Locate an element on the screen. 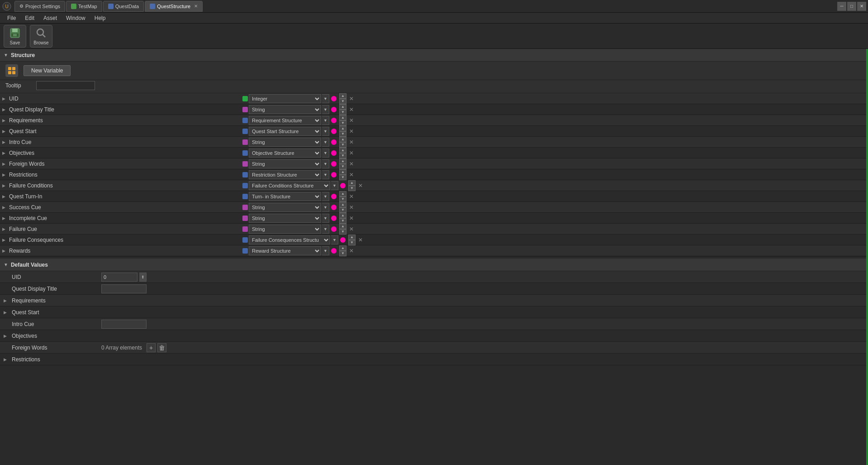  foreign-words-delete-button: 🗑 is located at coordinates (162, 348).